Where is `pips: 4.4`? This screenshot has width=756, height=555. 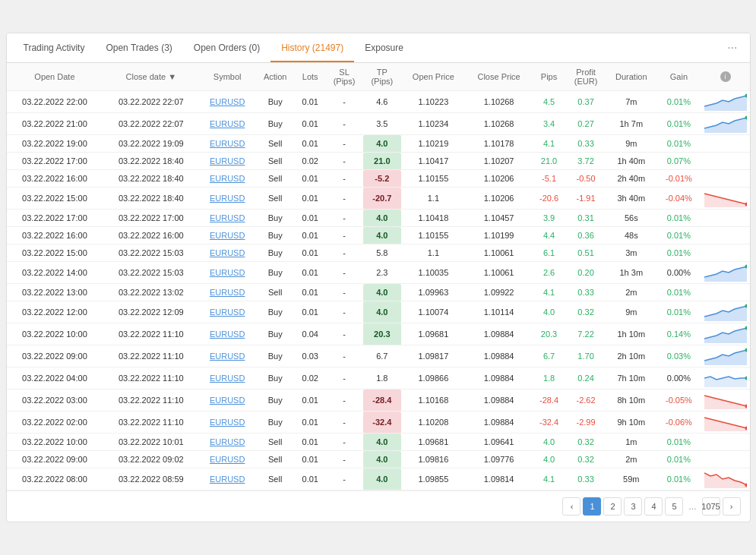 pips: 4.4 is located at coordinates (549, 235).